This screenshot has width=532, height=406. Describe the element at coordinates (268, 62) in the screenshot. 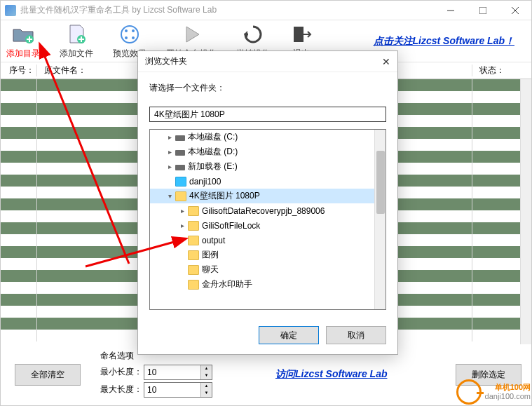

I see `dialog-titlebar: 浏览文件夹 ✕` at that location.